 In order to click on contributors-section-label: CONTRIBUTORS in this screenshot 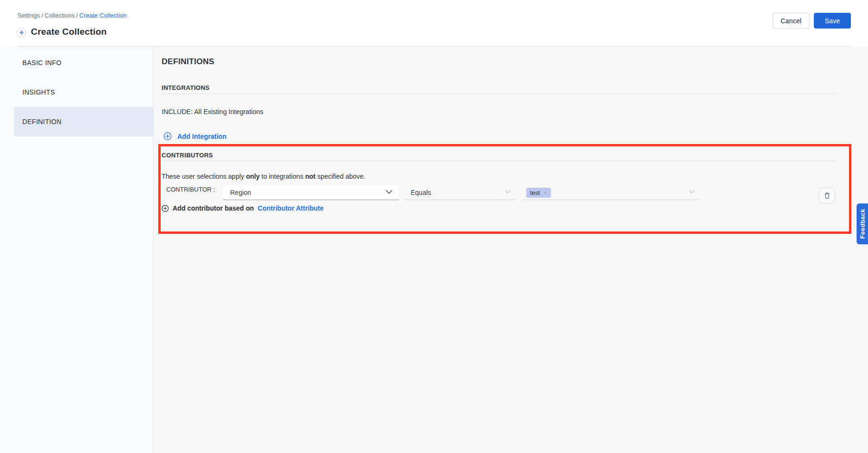, I will do `click(187, 155)`.